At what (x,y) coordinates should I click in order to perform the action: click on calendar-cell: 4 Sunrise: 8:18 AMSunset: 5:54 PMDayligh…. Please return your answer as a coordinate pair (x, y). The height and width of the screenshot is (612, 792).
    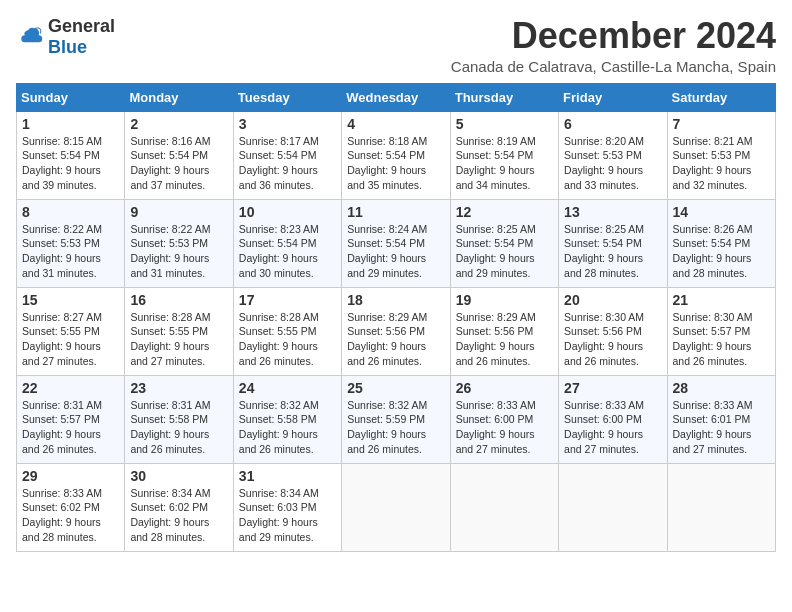
    Looking at the image, I should click on (396, 155).